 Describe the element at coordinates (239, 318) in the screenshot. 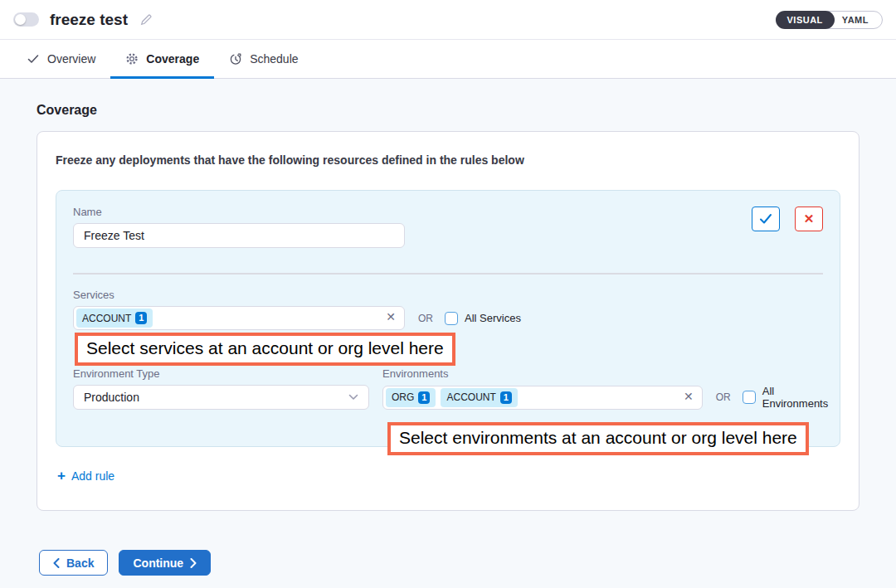

I see `services-multiselect: ACCOUNT 1 ✕` at that location.